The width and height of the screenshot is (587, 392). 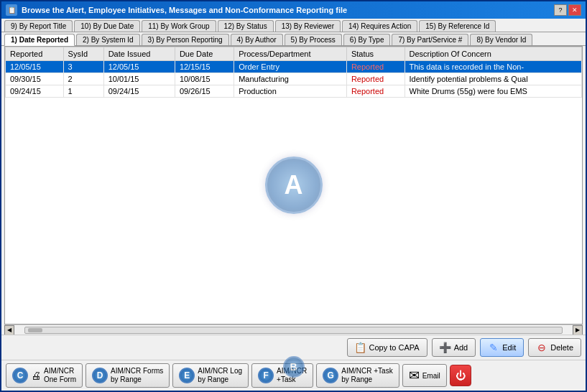 What do you see at coordinates (502, 39) in the screenshot?
I see `tab-vendor-id: 8) By Vendor Id` at bounding box center [502, 39].